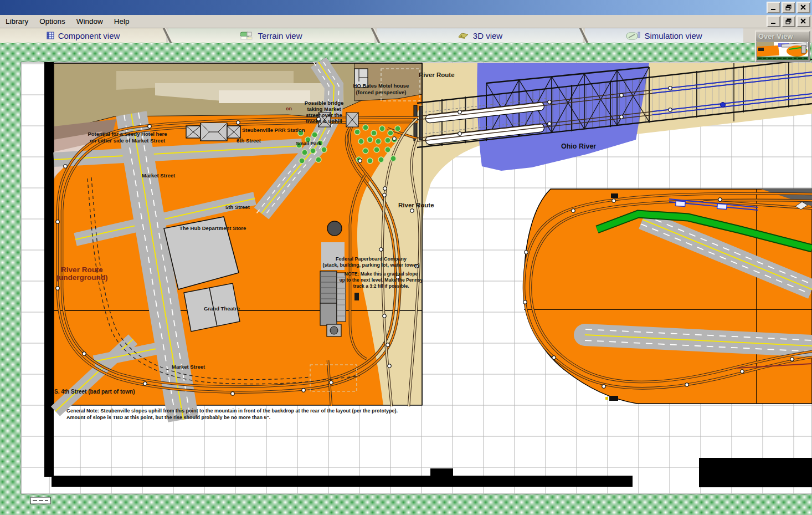 Image resolution: width=812 pixels, height=515 pixels. Describe the element at coordinates (480, 35) in the screenshot. I see `tab-3d-view: 3D view` at that location.